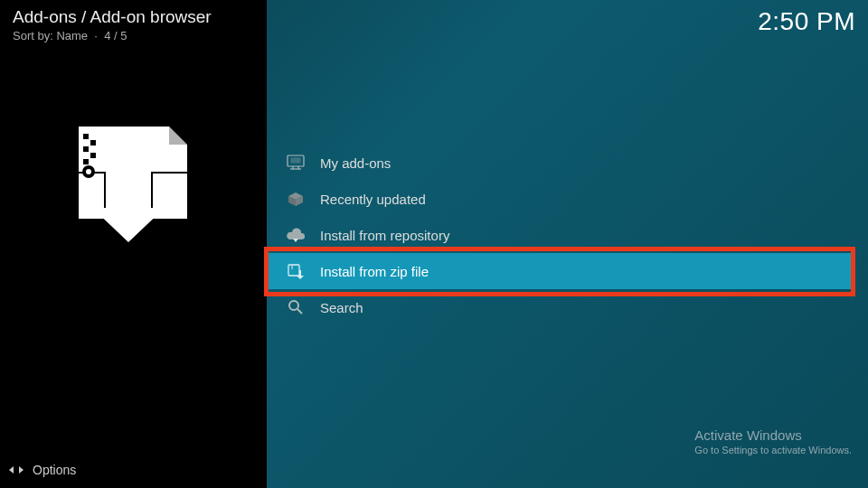 Image resolution: width=868 pixels, height=488 pixels. I want to click on options-label: Options, so click(54, 470).